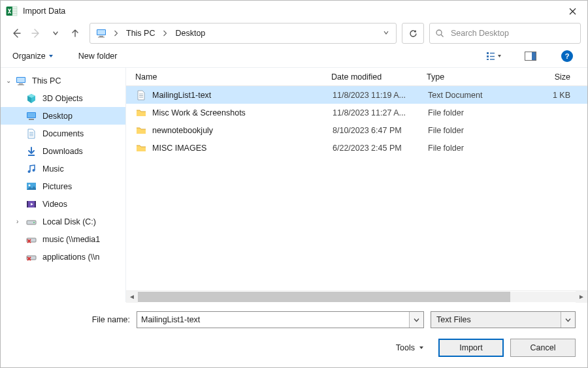 Image resolution: width=588 pixels, height=368 pixels. What do you see at coordinates (63, 81) in the screenshot?
I see `tree-this-pc: ⌄ This PC` at bounding box center [63, 81].